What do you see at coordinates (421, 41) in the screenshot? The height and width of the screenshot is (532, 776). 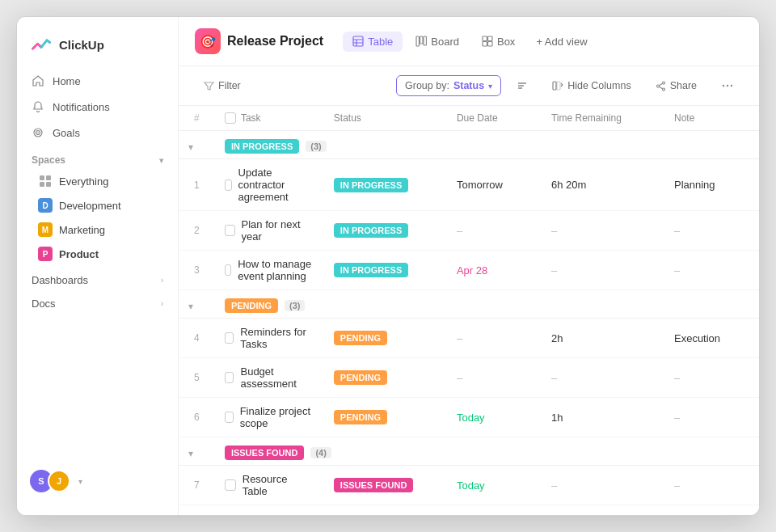 I see `board-icon` at bounding box center [421, 41].